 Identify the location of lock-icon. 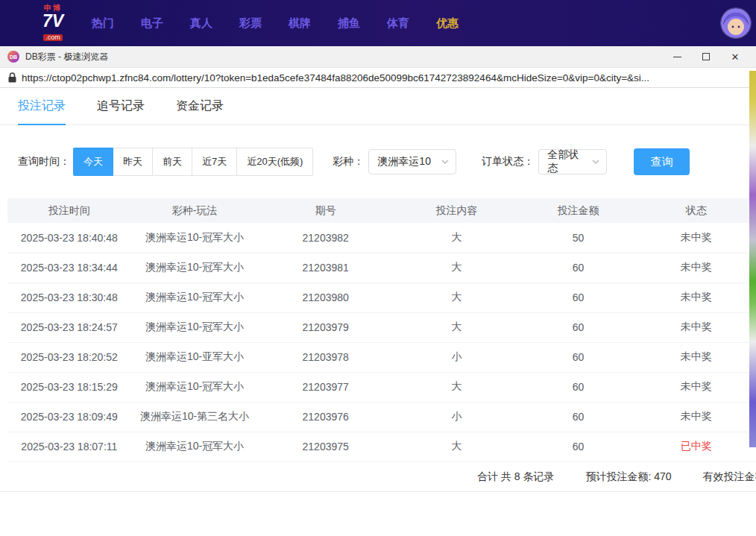
(12, 78).